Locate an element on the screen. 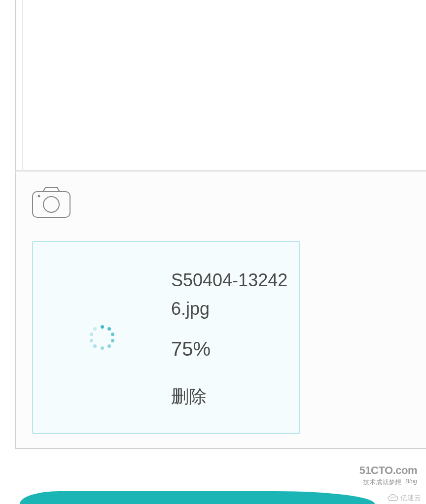 The height and width of the screenshot is (504, 426). inner-divider-line is located at coordinates (23, 86).